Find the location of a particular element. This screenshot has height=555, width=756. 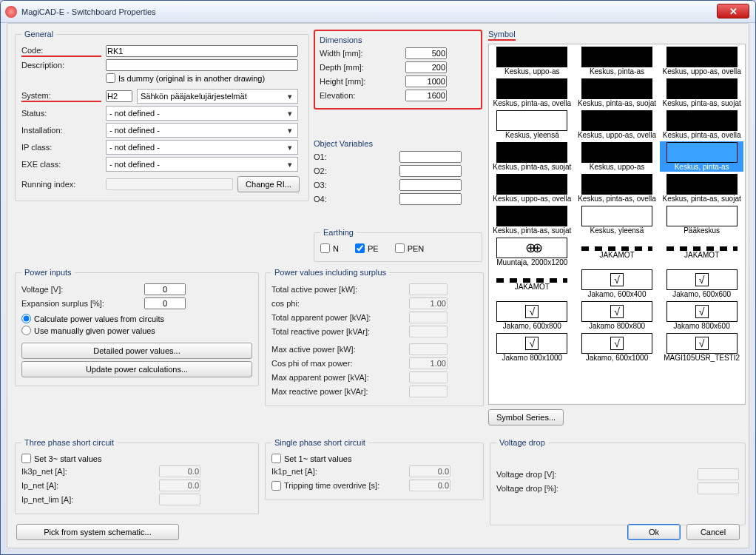

desc-input is located at coordinates (202, 65).